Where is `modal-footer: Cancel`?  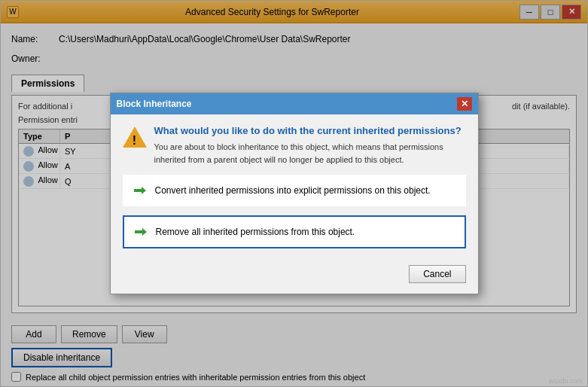
modal-footer: Cancel is located at coordinates (294, 276).